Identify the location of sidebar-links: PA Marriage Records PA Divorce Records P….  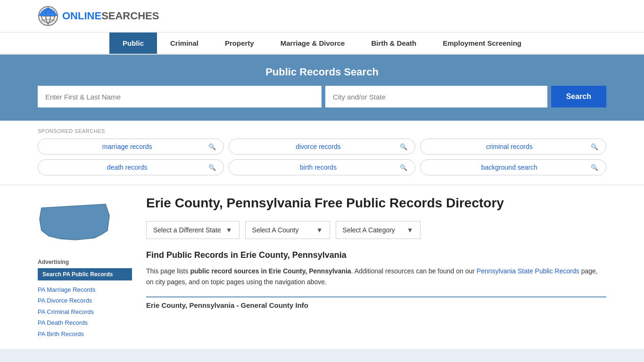
(85, 312).